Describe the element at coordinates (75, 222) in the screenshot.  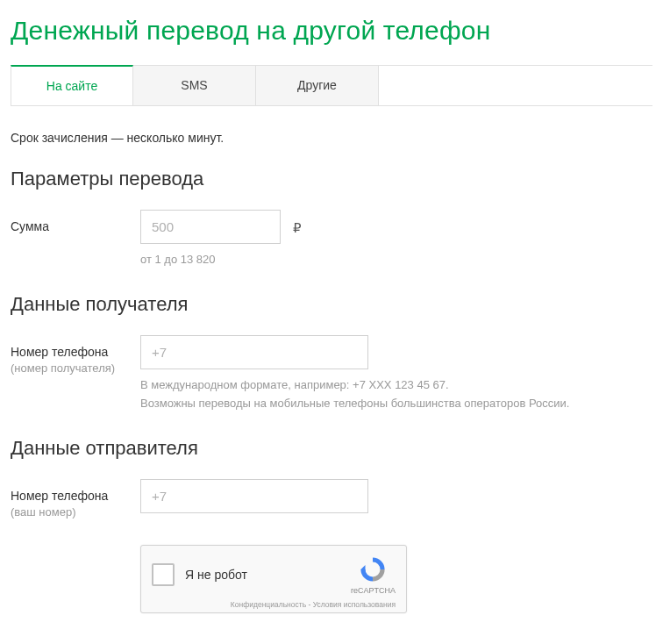
I see `amount-label: Сумма` at that location.